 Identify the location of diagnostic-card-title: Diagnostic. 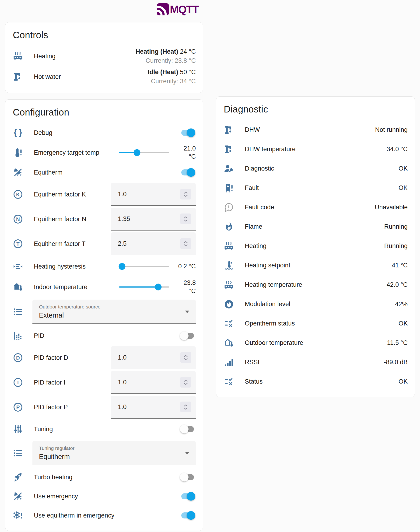
(316, 109).